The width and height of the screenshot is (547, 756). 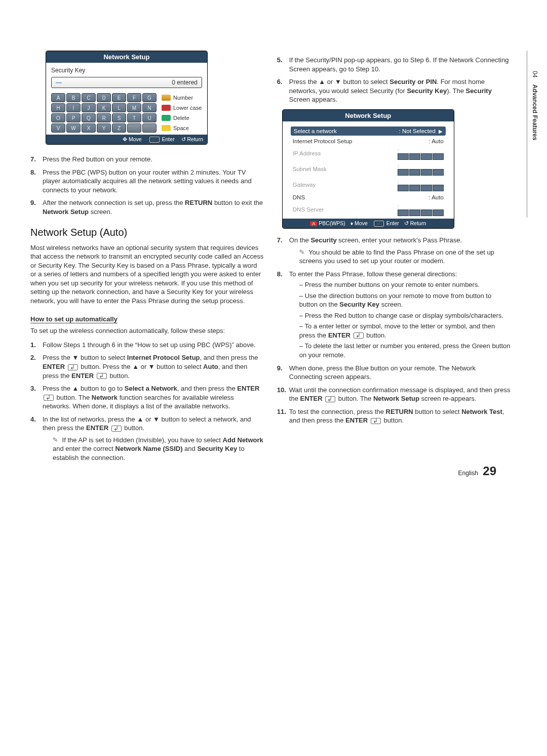 What do you see at coordinates (489, 471) in the screenshot?
I see `page-number: 29` at bounding box center [489, 471].